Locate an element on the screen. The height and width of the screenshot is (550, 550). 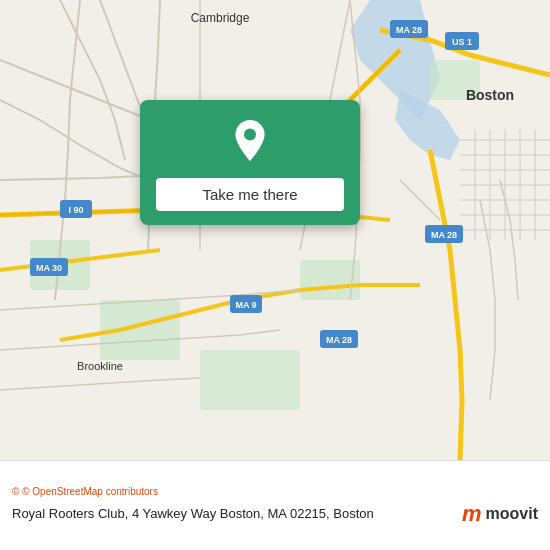
svg-text: I 90 is located at coordinates (76, 210).